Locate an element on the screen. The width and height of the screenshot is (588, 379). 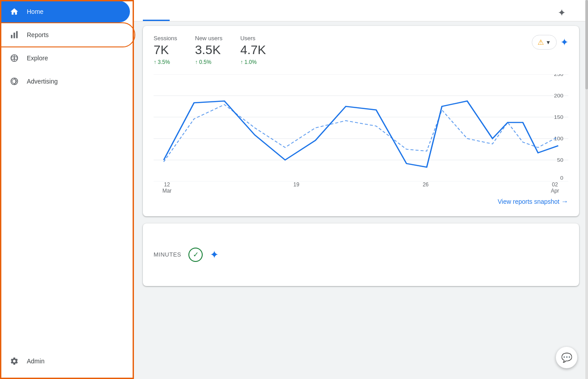
svg-text: 150 is located at coordinates (559, 117).